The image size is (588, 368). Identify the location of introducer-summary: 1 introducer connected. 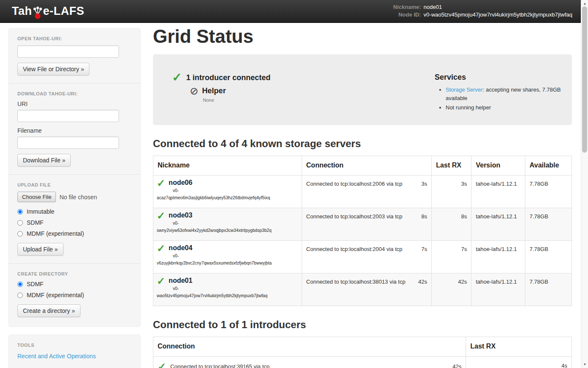
(228, 78).